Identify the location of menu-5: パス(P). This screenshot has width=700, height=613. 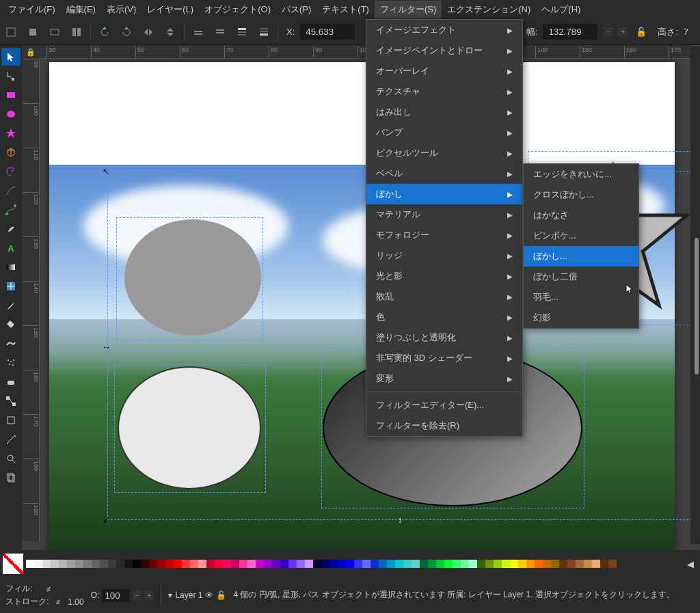
(297, 10).